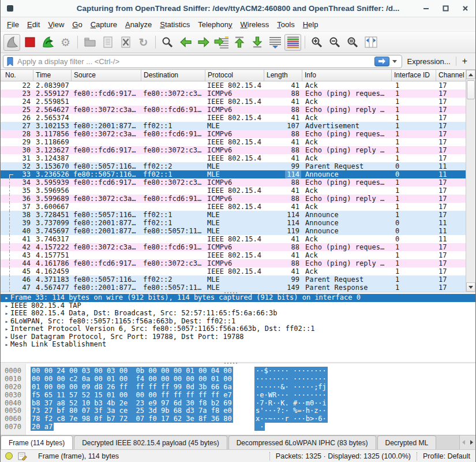  What do you see at coordinates (66, 43) in the screenshot?
I see `capture-options-icon: ⚙` at bounding box center [66, 43].